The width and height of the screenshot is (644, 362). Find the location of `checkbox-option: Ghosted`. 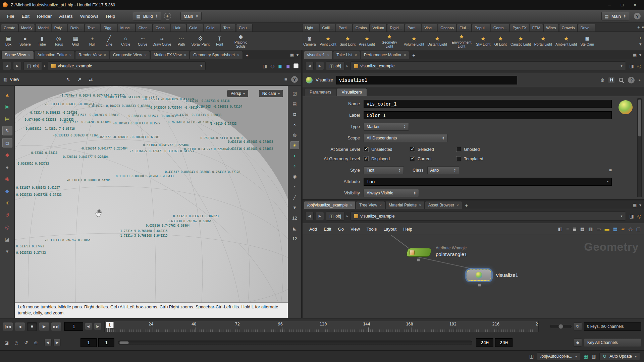

checkbox-option: Ghosted is located at coordinates (477, 149).